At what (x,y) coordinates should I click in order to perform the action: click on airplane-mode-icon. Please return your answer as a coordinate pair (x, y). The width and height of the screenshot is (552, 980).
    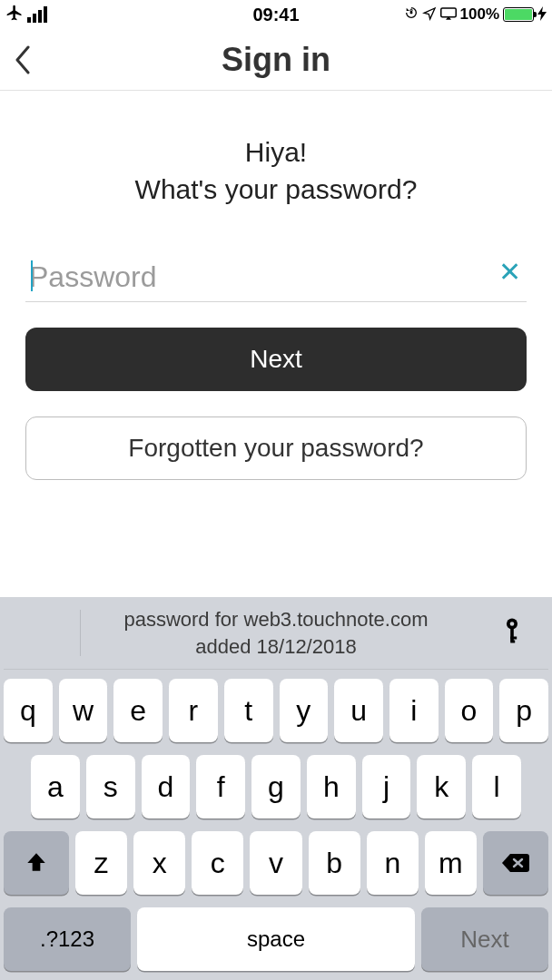
    Looking at the image, I should click on (15, 15).